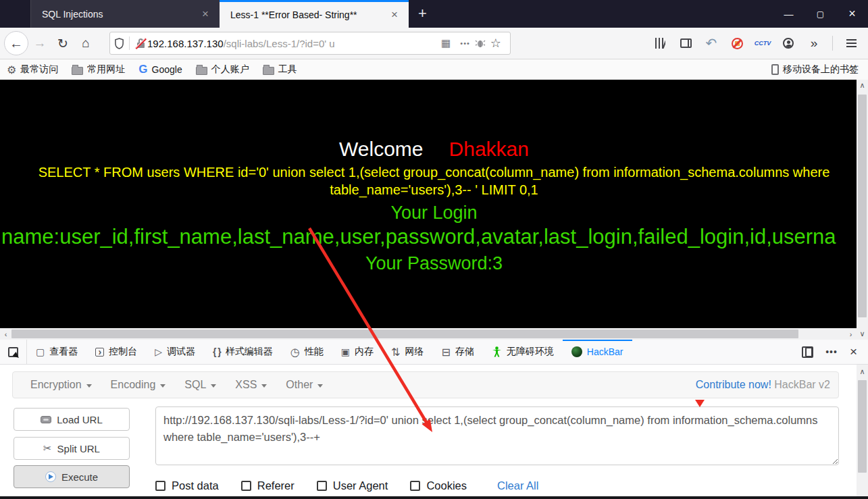  Describe the element at coordinates (434, 498) in the screenshot. I see `bottom-edge-strip` at that location.